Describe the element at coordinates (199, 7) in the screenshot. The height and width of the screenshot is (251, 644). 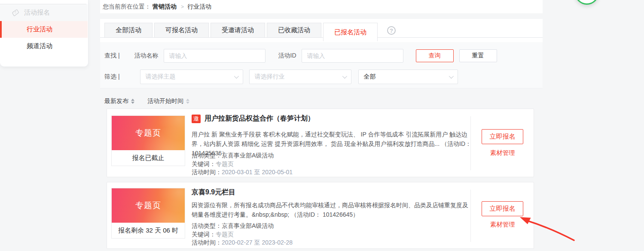
I see `breadcrumb-current: 行业活动` at that location.